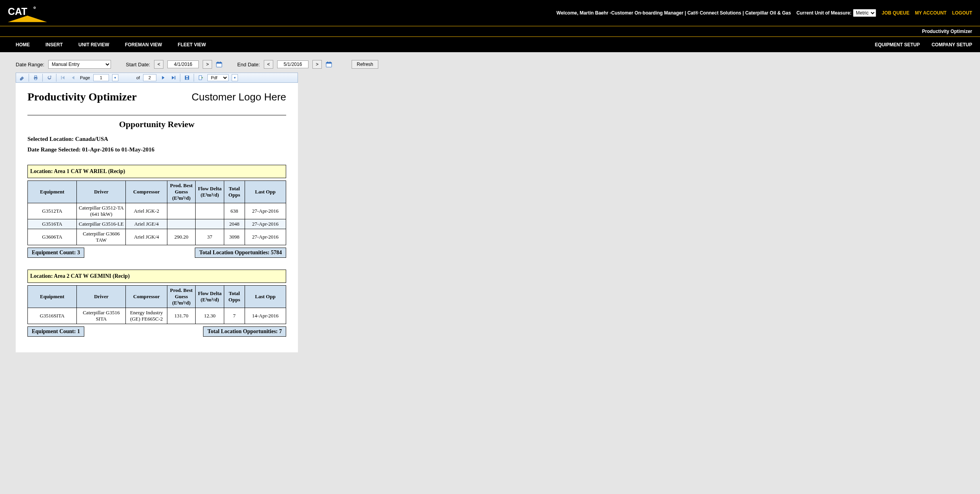  Describe the element at coordinates (269, 64) in the screenshot. I see `end-date-prev-button: <` at that location.